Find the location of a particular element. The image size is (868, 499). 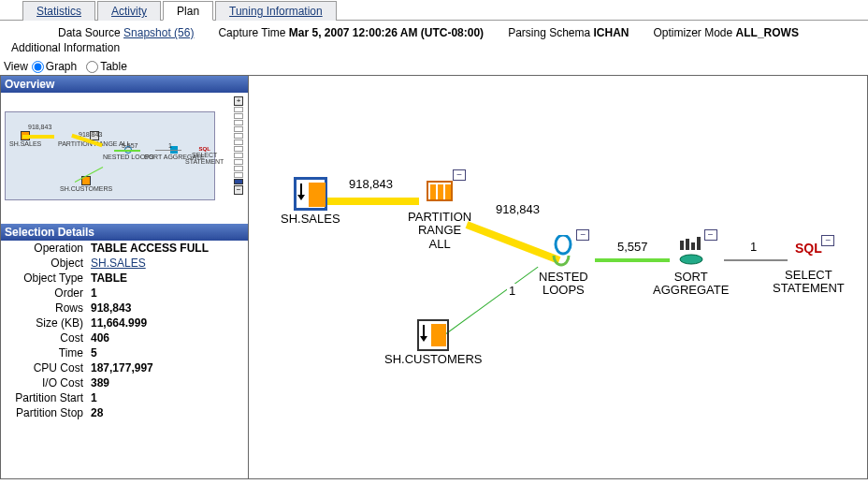

optimizer-mode-label: Optimizer Mode is located at coordinates (694, 33).